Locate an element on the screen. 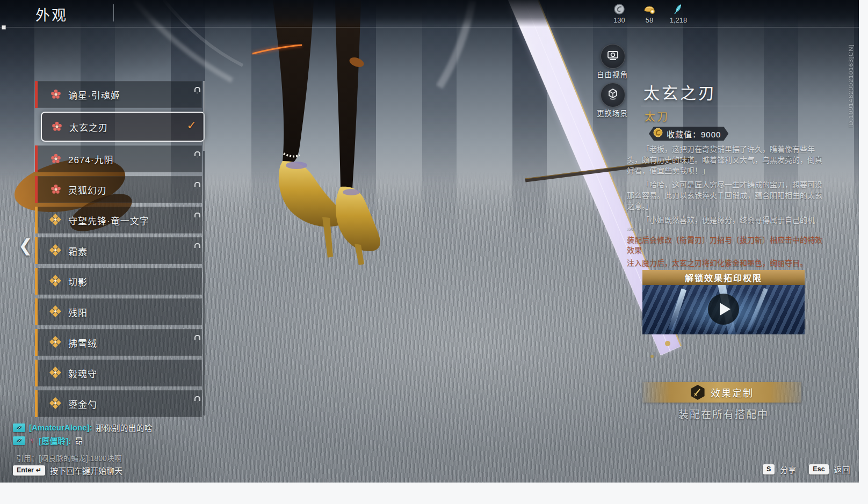 Image resolution: width=868 pixels, height=504 pixels. topbar-divider is located at coordinates (114, 13).